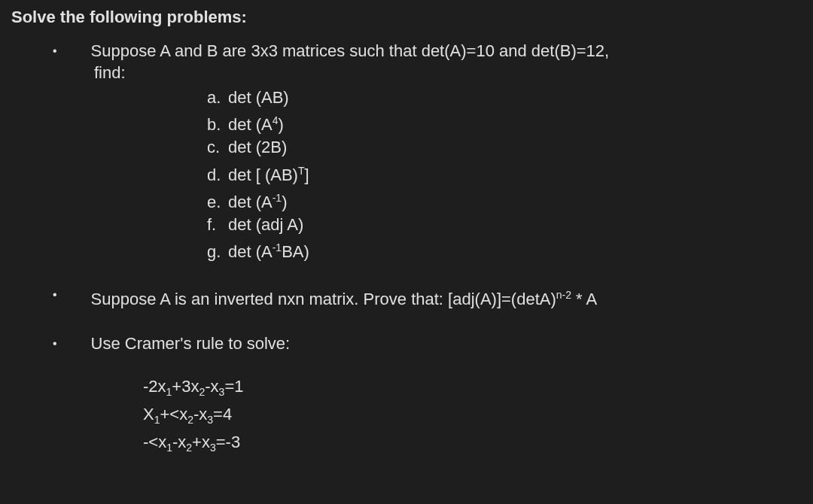  Describe the element at coordinates (256, 125) in the screenshot. I see `sub-text: det (A4)` at that location.